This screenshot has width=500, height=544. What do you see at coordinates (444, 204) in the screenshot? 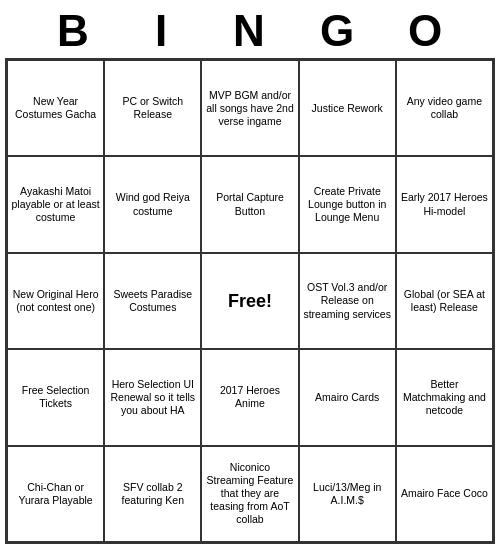
I see `bingo-cell: Early 2017 Heroes Hi-model` at bounding box center [444, 204].